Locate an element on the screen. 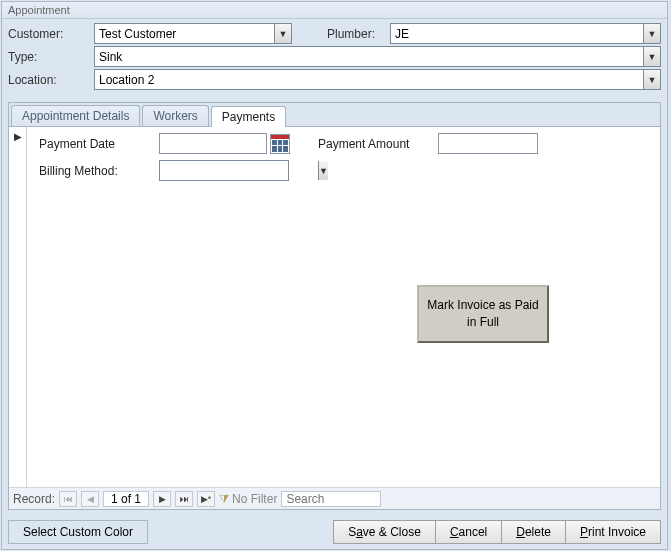  customer-combo: ▼ is located at coordinates (193, 34).